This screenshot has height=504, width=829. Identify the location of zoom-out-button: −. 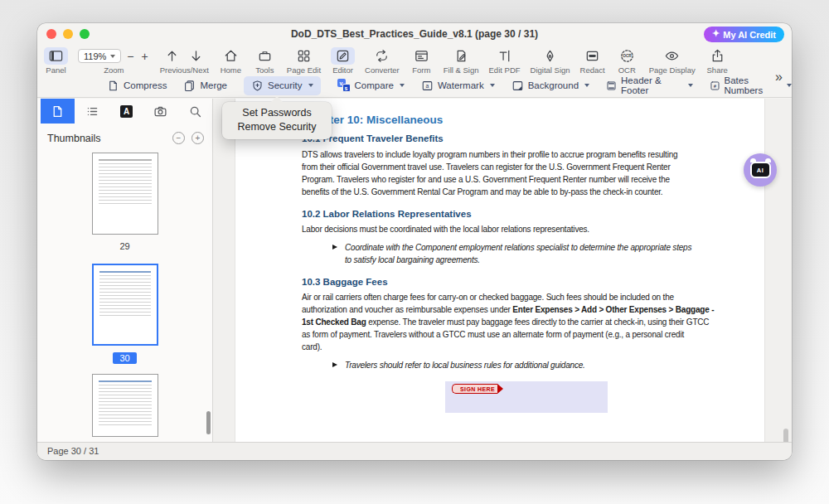
(130, 56).